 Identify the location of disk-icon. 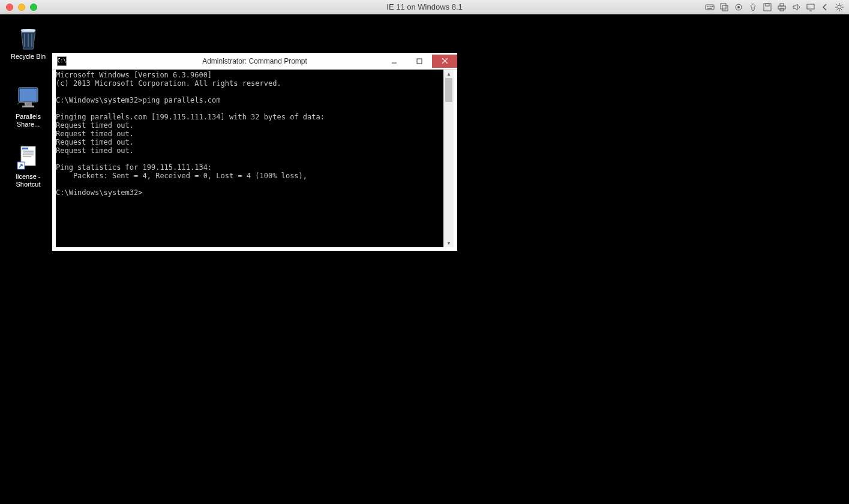
(767, 7).